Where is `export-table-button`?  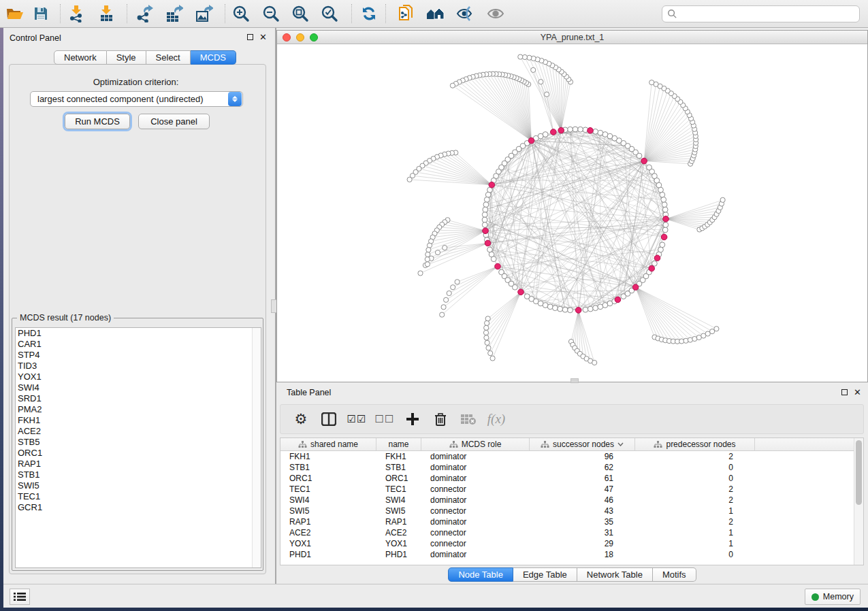 export-table-button is located at coordinates (174, 14).